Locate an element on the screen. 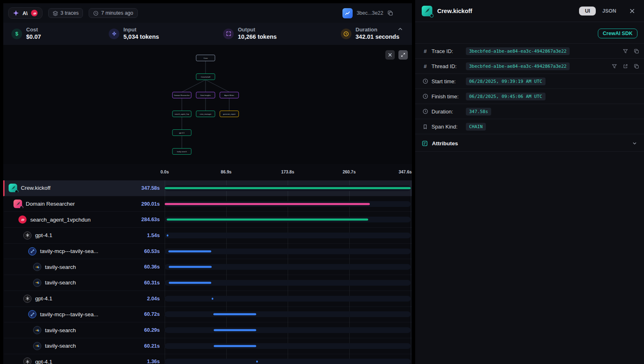  mcp-tools-icon is located at coordinates (32, 251).